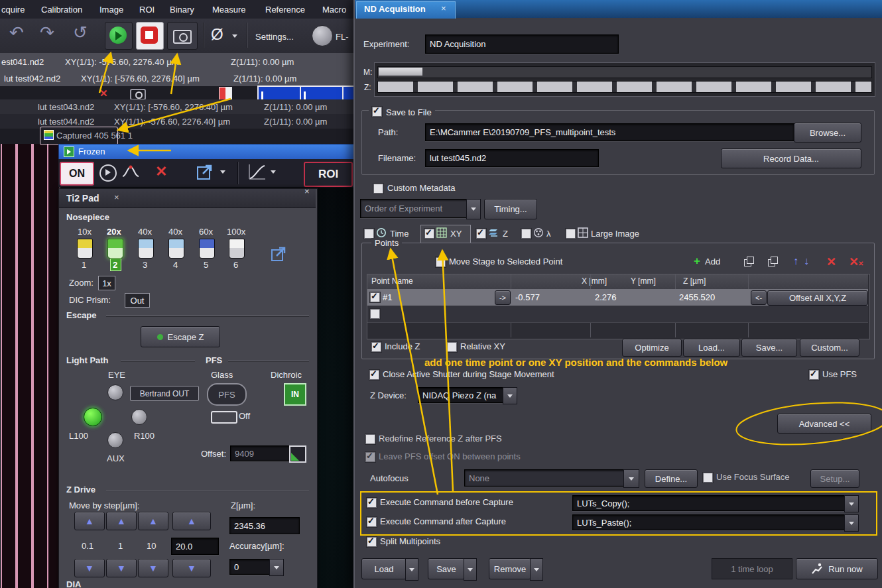  I want to click on menu-item-acquire: cquire, so click(13, 9).